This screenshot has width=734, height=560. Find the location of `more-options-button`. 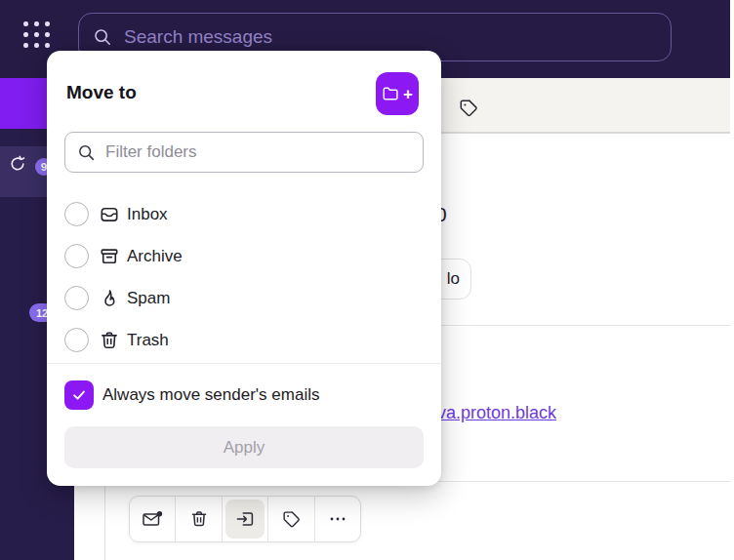

more-options-button is located at coordinates (338, 519).